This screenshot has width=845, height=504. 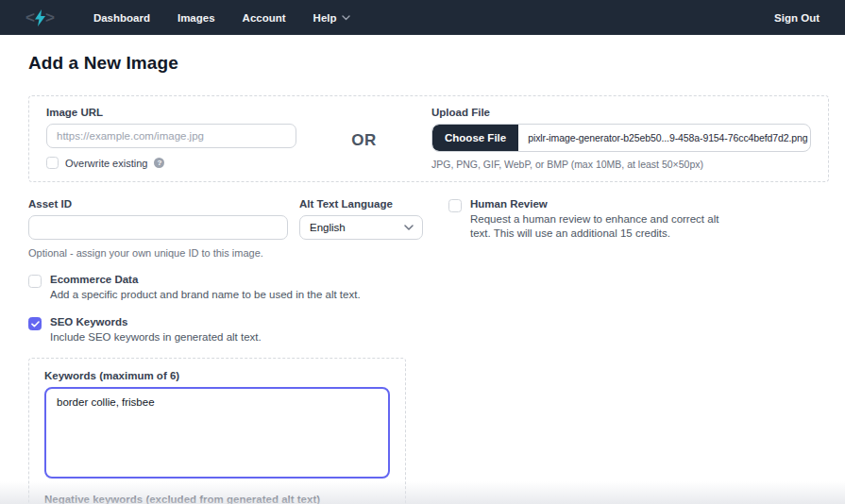 What do you see at coordinates (455, 206) in the screenshot?
I see `human-review-checkbox` at bounding box center [455, 206].